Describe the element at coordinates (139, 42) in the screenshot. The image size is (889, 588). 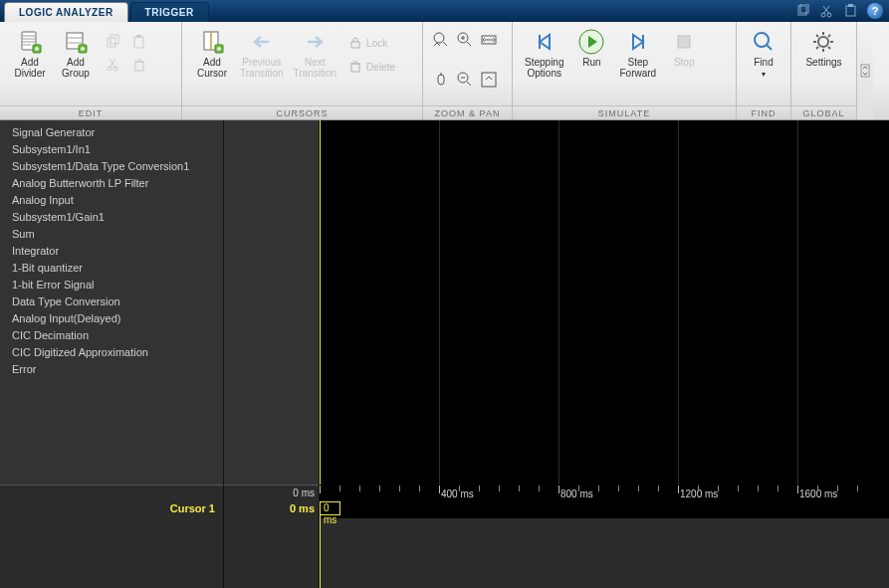
I see `small-paste-icon` at that location.